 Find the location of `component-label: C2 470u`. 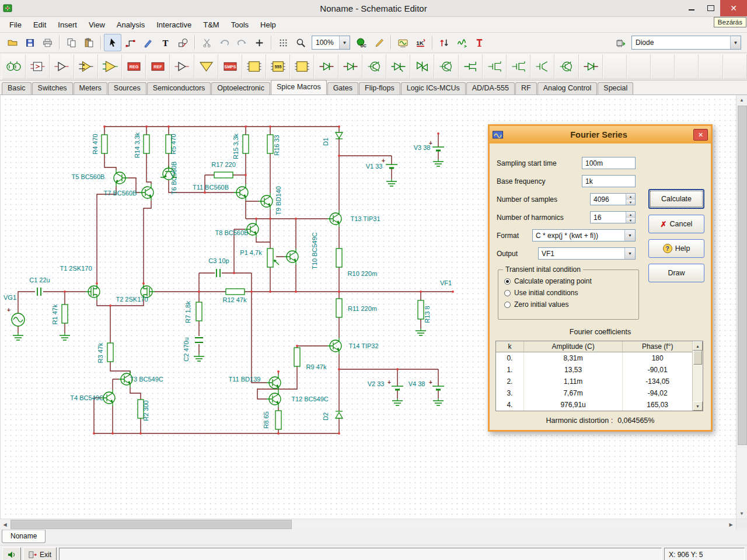

component-label: C2 470u is located at coordinates (186, 349).